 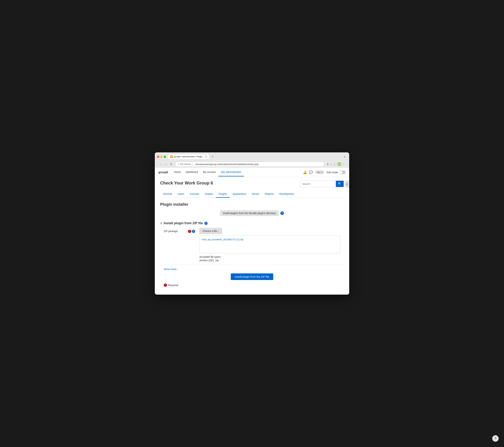 What do you see at coordinates (342, 172) in the screenshot?
I see `edit-mode-toggle` at bounding box center [342, 172].